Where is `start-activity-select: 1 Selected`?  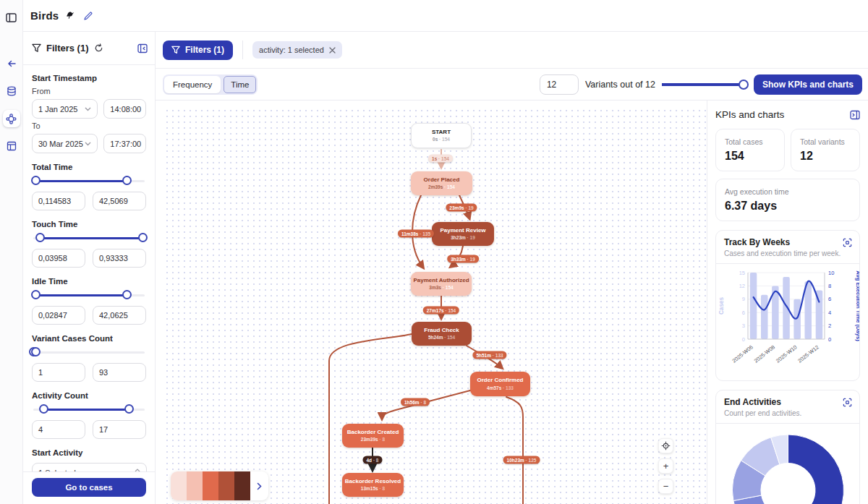
start-activity-select: 1 Selected is located at coordinates (90, 467).